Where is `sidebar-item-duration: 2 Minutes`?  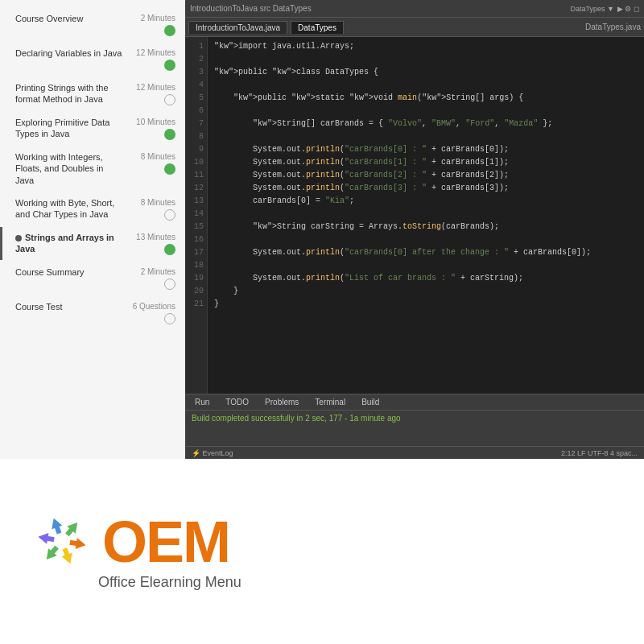 sidebar-item-duration: 2 Minutes is located at coordinates (158, 272).